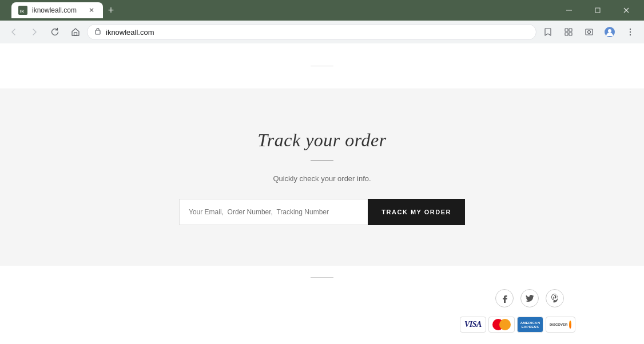 The image size is (644, 344). I want to click on nav-bar: iknowleall.com, so click(322, 32).